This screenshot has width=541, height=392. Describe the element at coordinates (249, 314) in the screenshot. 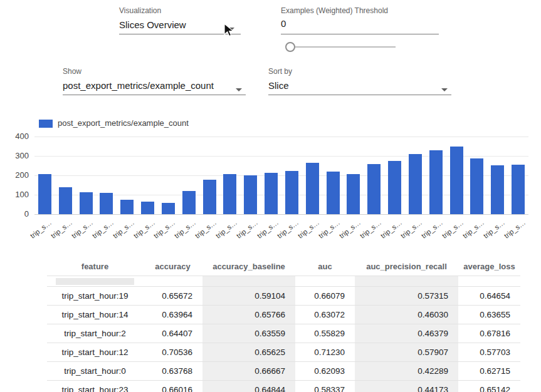

I see `table-cell: 0.65766` at that location.